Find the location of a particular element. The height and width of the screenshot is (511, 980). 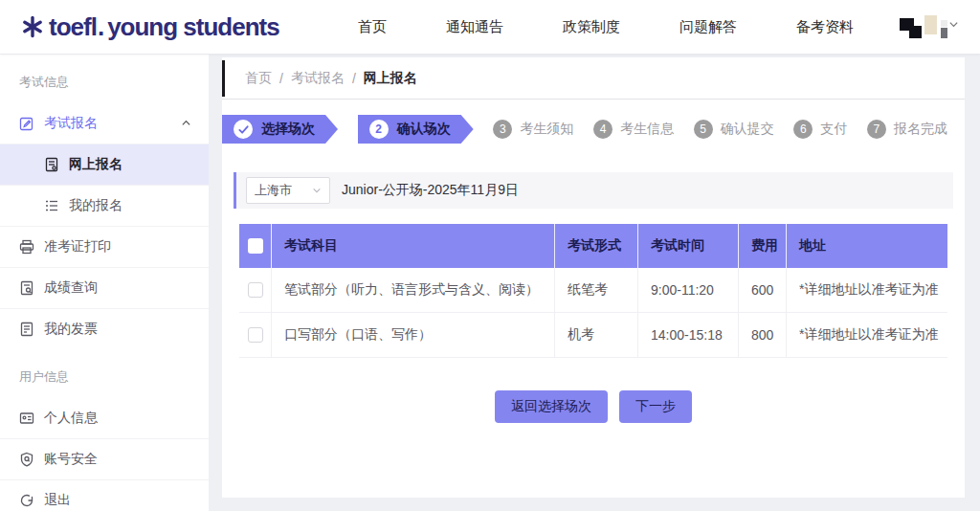

nav-item-prep-materials: 备考资料 is located at coordinates (825, 27).